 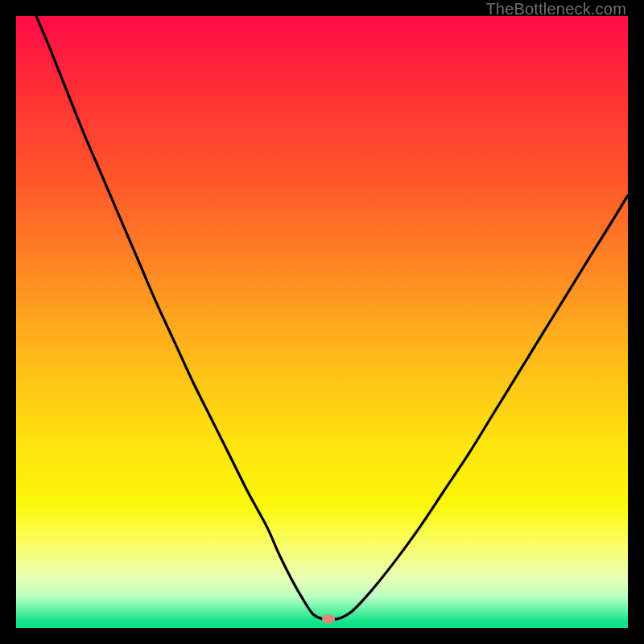 I want to click on minimum-marker, so click(x=328, y=618).